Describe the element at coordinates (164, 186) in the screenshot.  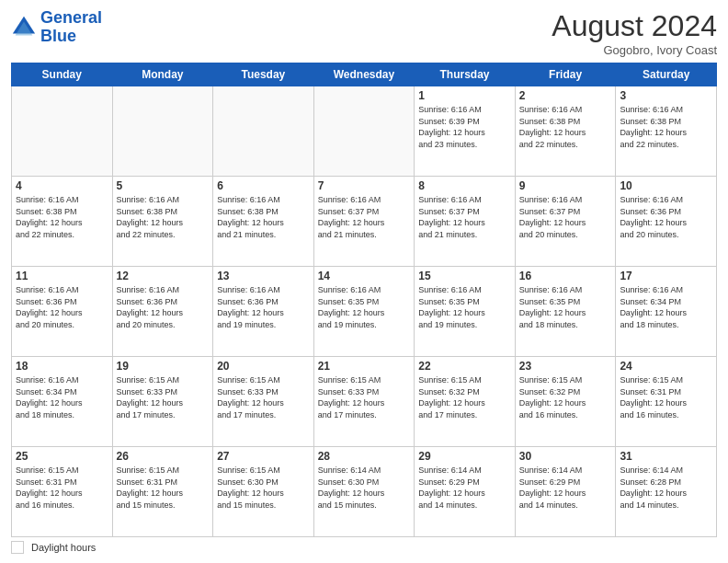
I see `day-number: 5` at that location.